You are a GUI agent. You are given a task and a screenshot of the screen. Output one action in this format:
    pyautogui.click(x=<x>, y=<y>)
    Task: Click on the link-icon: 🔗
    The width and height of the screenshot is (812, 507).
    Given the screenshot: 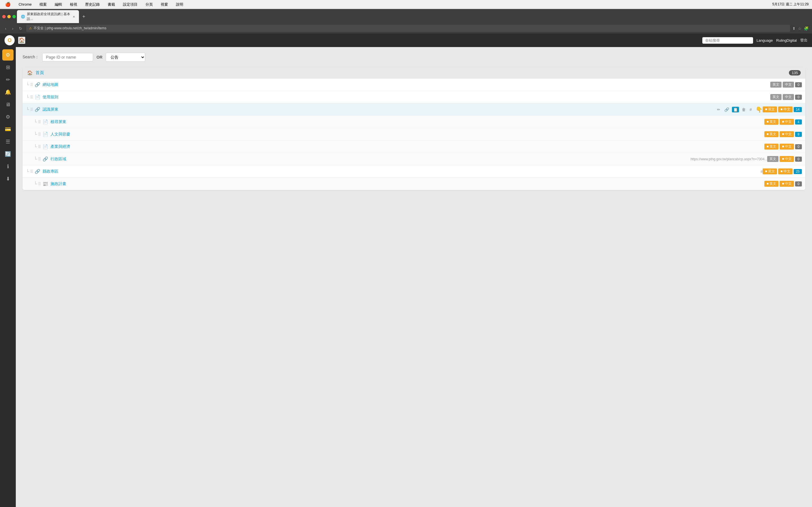 What is the action you would take?
    pyautogui.click(x=38, y=84)
    